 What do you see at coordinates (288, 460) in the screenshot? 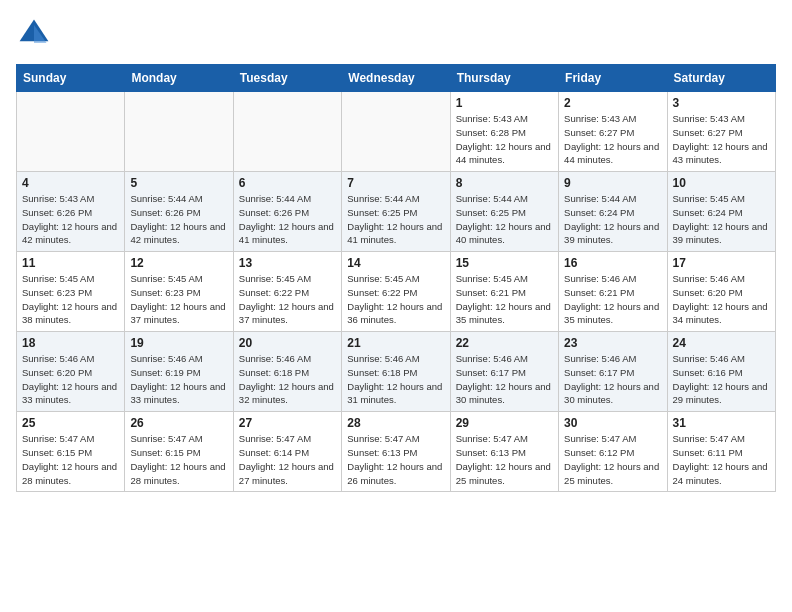
I see `day-info: Sunrise: 5:47 AMSunset: 6:14 PMDaylight:…` at bounding box center [288, 460].